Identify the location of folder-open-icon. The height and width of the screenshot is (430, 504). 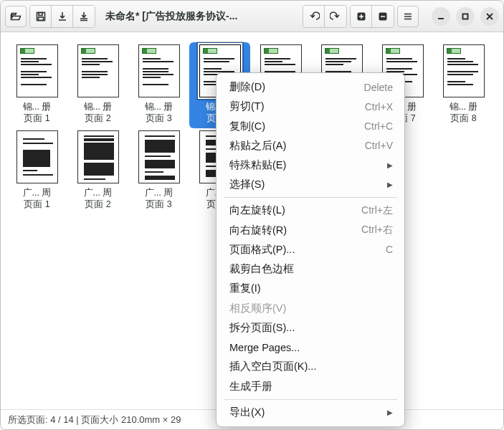
(16, 16).